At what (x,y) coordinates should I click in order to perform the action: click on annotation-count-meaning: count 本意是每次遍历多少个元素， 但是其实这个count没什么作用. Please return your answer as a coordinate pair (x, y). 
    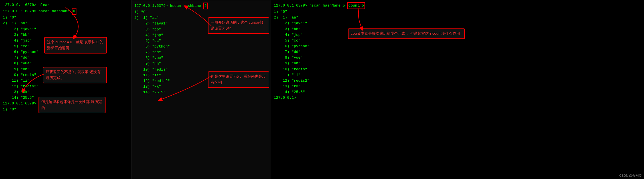
    Looking at the image, I should click on (406, 34).